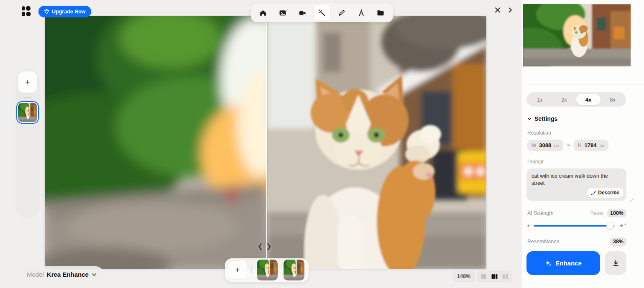 The image size is (644, 288). What do you see at coordinates (588, 99) in the screenshot?
I see `scale-4x-button: 4x` at bounding box center [588, 99].